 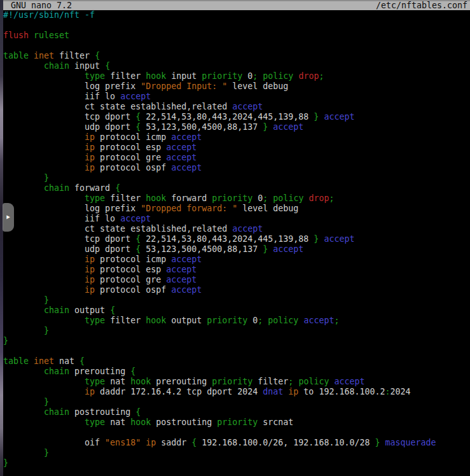 I want to click on code-segment: flush, so click(x=16, y=36).